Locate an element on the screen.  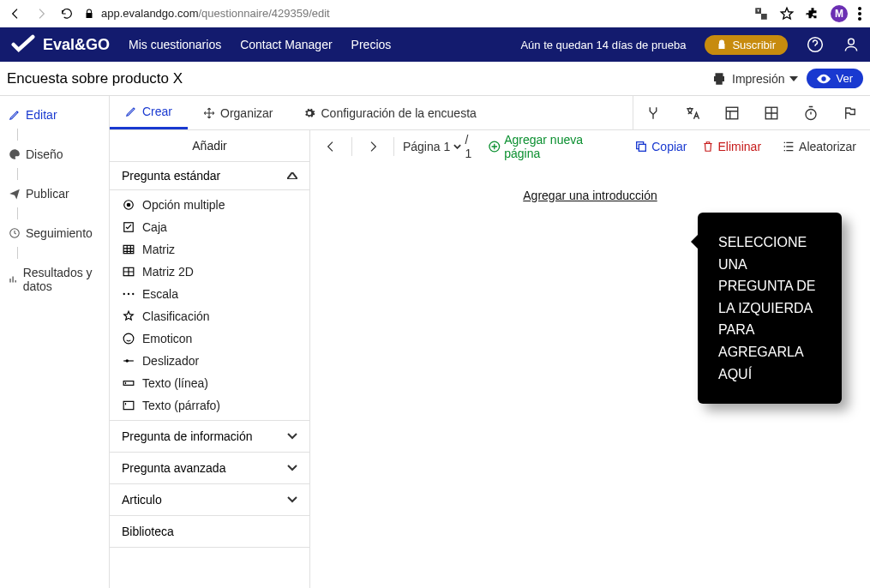
browser-forward-icon is located at coordinates (41, 14).